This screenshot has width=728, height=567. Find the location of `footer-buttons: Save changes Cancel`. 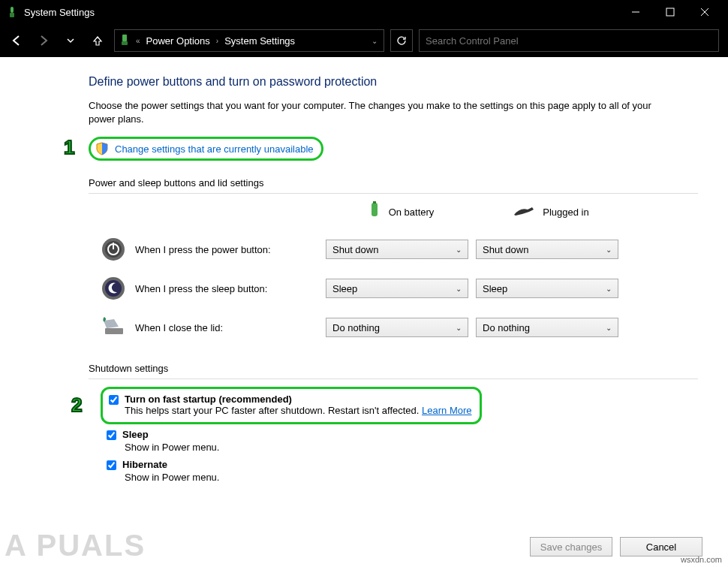

footer-buttons: Save changes Cancel is located at coordinates (616, 547).